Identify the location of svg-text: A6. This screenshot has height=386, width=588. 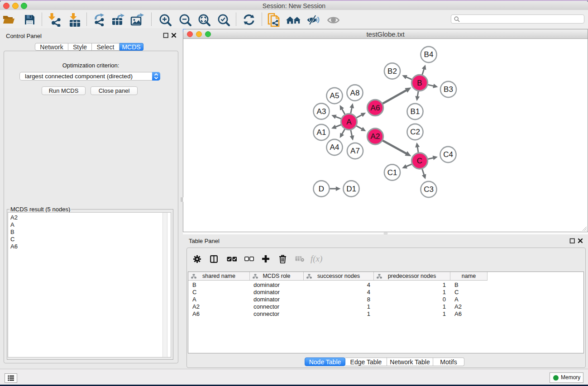
(376, 108).